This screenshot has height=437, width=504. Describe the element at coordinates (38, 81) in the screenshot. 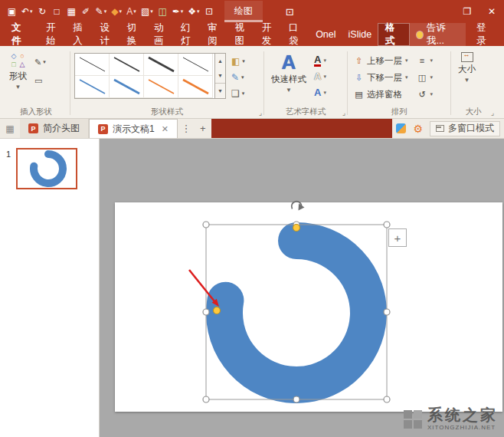

I see `text-box-icon: ▭` at that location.